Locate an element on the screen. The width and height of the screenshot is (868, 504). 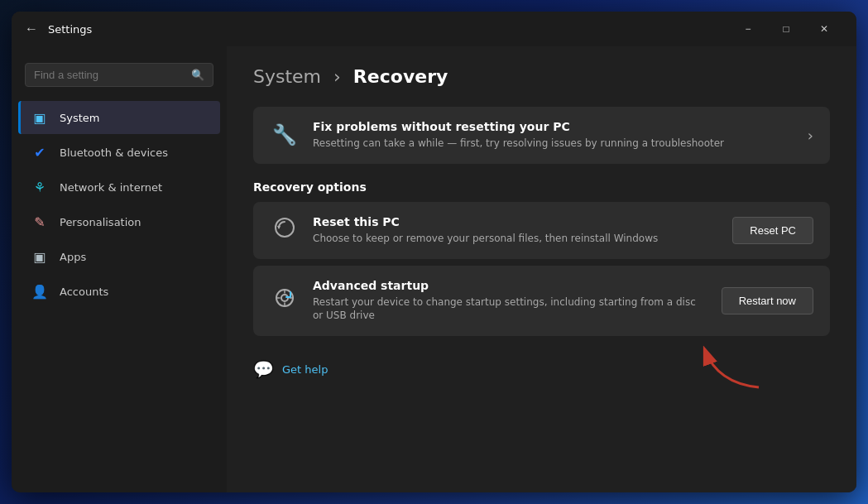
title-bar: ← Settings − □ ✕ is located at coordinates (434, 29).